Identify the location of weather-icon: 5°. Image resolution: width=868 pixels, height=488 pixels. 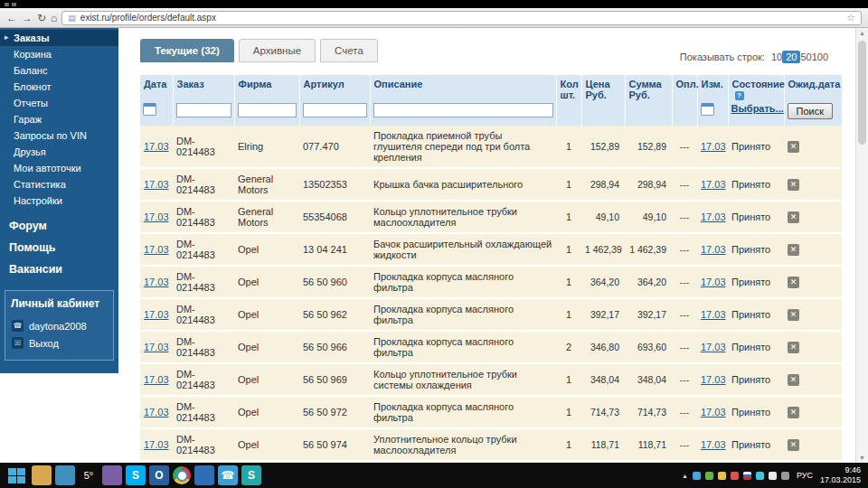
(89, 475).